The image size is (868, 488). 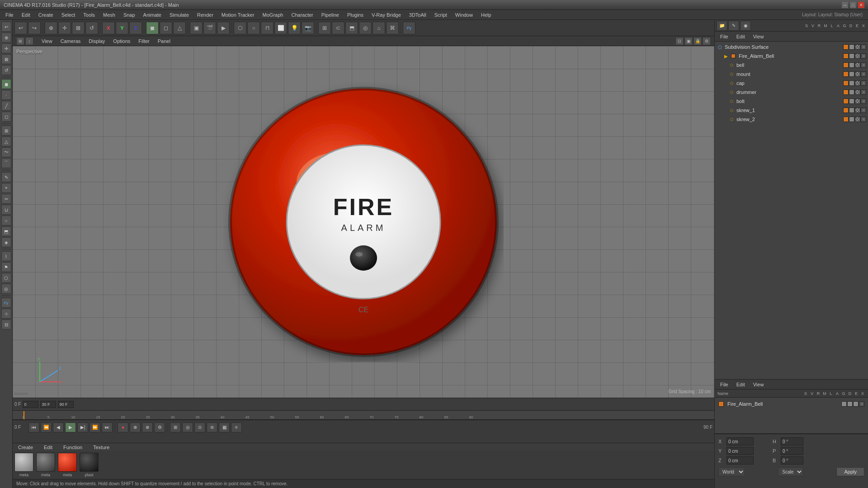 I want to click on effector2-button: ◎, so click(x=188, y=427).